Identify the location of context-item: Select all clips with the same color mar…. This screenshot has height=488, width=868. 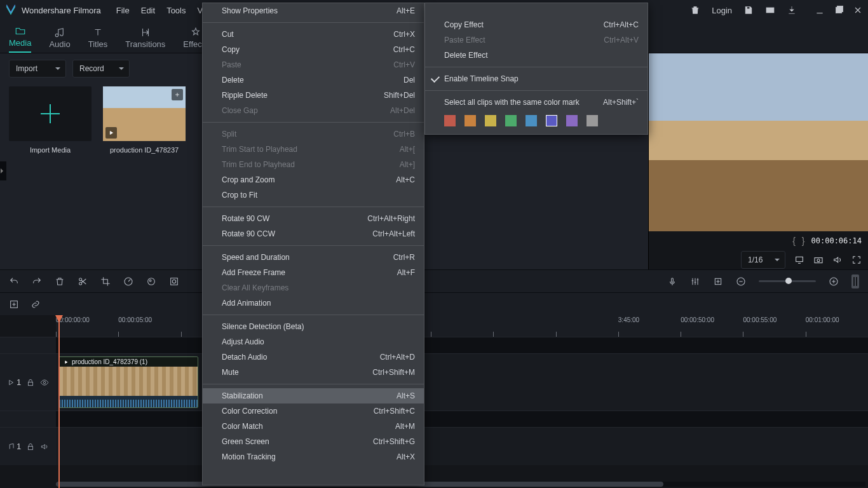
(536, 102).